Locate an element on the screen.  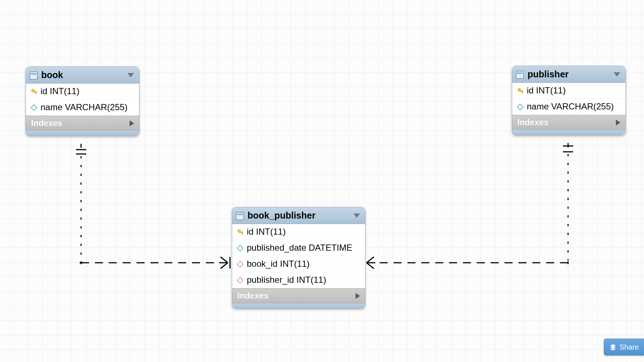
entity-title: book_publisher is located at coordinates (299, 215).